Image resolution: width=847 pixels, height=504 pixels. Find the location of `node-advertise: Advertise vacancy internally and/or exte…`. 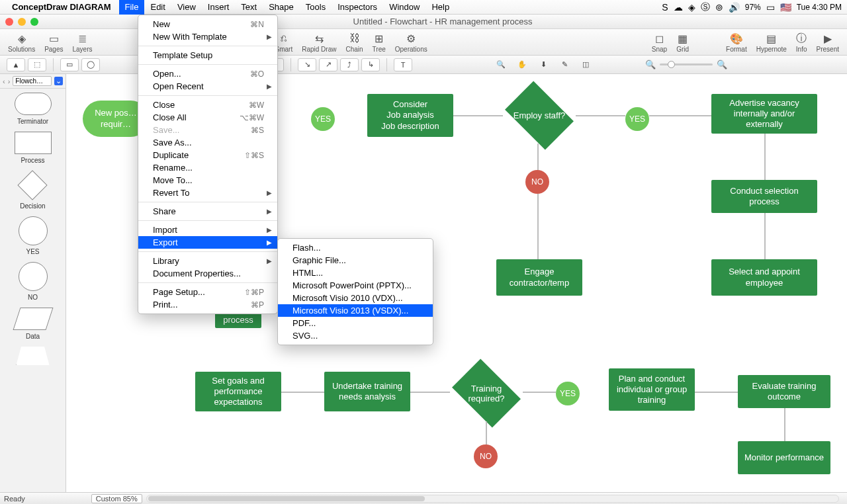

node-advertise: Advertise vacancy internally and/or exte… is located at coordinates (764, 114).